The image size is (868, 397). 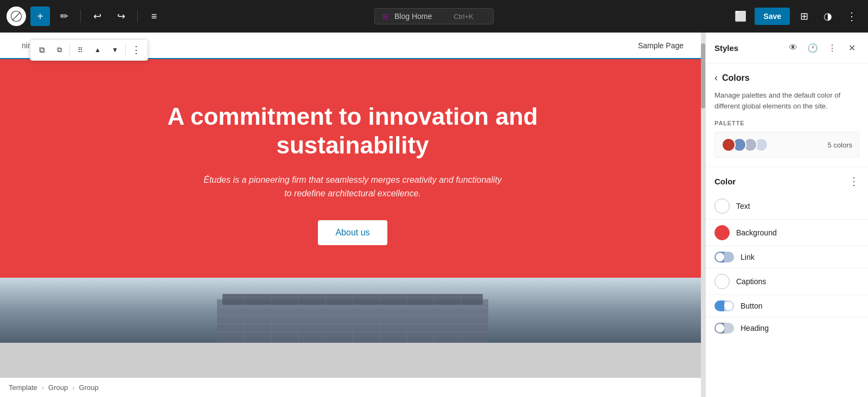 I want to click on block-move-down-button: ▼, so click(x=115, y=50).